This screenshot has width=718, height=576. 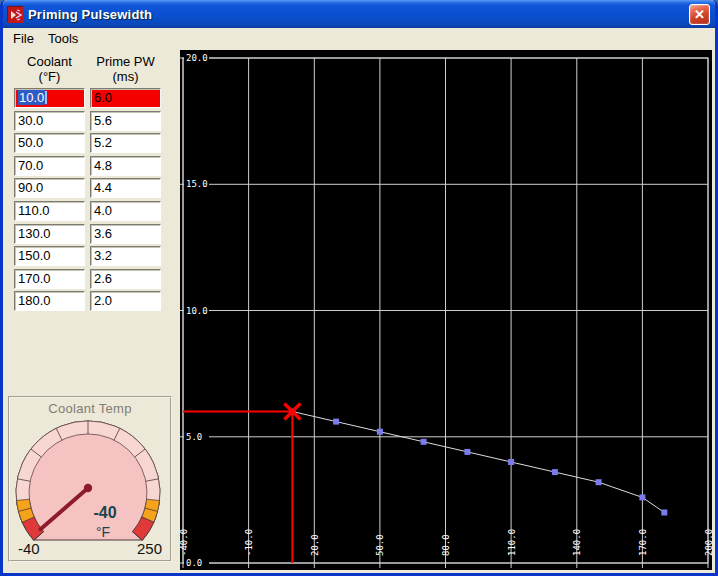 I want to click on coolant-temp-gauge: -40°F-40250, so click(x=90, y=486).